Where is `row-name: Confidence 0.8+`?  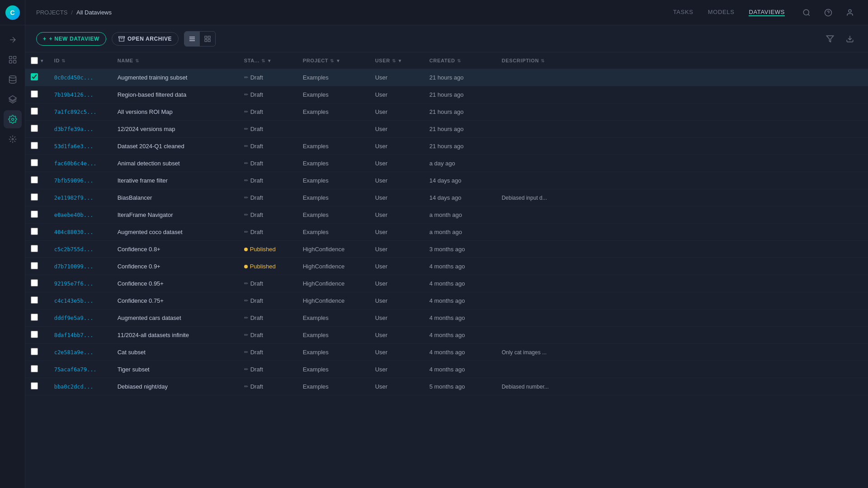
row-name: Confidence 0.8+ is located at coordinates (175, 249).